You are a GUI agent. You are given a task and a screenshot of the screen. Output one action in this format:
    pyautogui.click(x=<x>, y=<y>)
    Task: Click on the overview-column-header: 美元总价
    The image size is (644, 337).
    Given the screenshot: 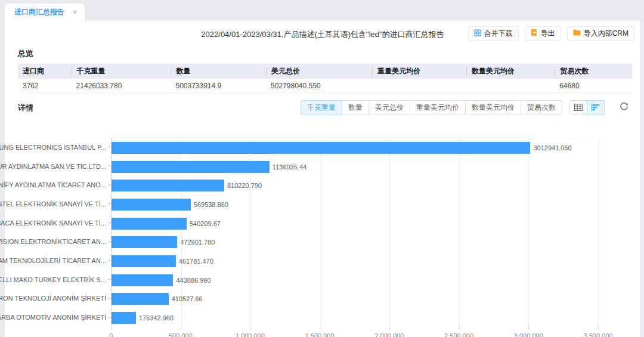 What is the action you would take?
    pyautogui.click(x=319, y=72)
    